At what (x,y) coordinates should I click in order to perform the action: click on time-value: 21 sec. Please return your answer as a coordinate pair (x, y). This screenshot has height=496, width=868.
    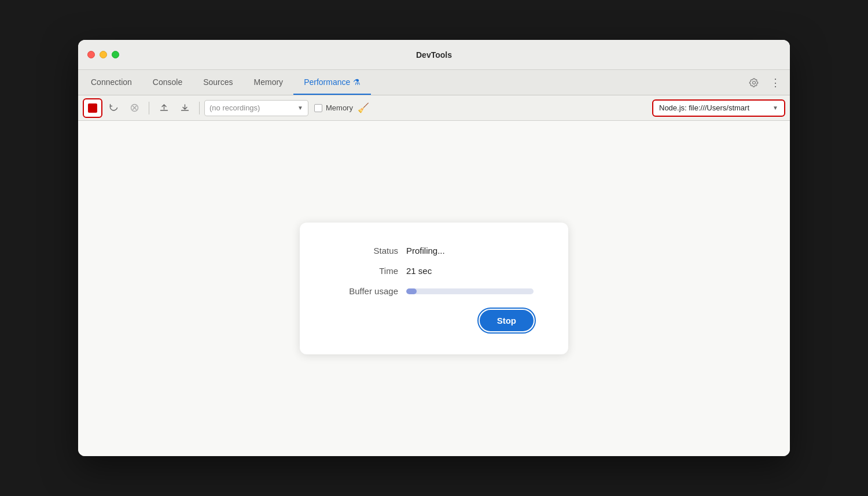
    Looking at the image, I should click on (419, 271).